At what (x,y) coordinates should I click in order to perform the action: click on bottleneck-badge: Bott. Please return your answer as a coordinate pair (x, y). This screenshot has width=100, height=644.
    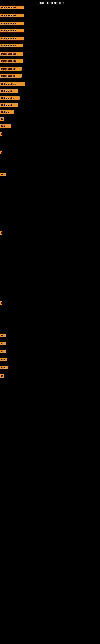
    Looking at the image, I should click on (4, 368).